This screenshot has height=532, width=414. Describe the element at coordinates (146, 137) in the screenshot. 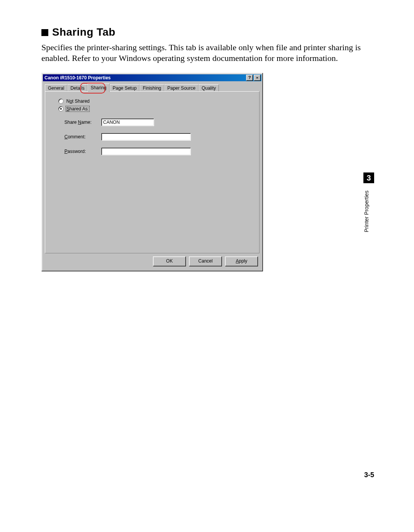

I see `comment-input` at that location.